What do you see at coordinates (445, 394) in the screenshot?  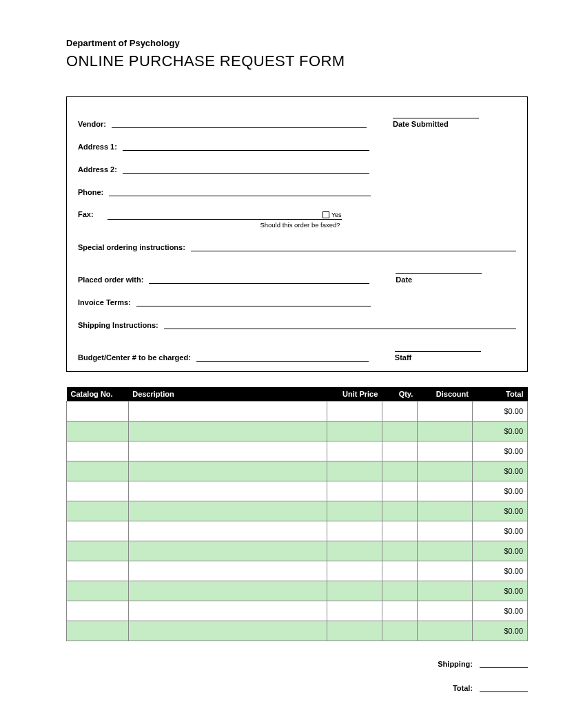 I see `col-discount: Discount` at bounding box center [445, 394].